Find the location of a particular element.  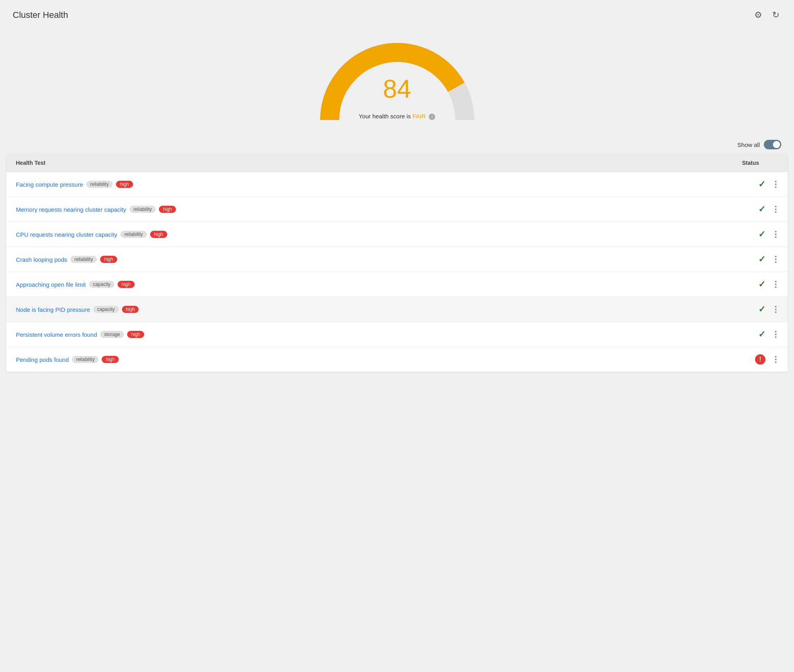

row-name: Node is facing PID pressure is located at coordinates (53, 310).